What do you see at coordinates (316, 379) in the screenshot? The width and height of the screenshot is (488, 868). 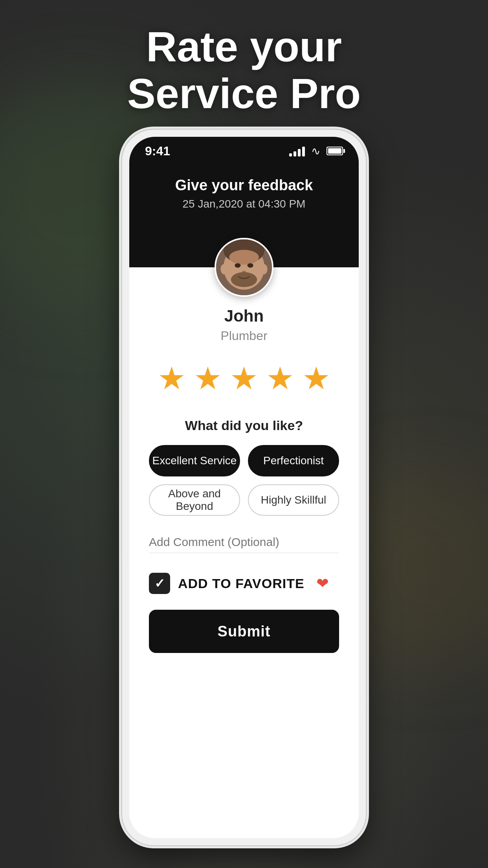 I see `star-5: ★` at bounding box center [316, 379].